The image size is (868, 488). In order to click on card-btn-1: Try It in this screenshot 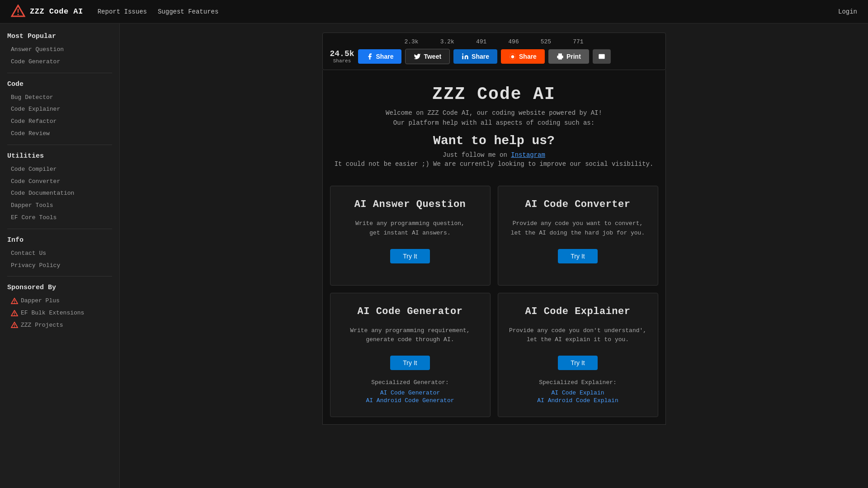, I will do `click(578, 256)`.